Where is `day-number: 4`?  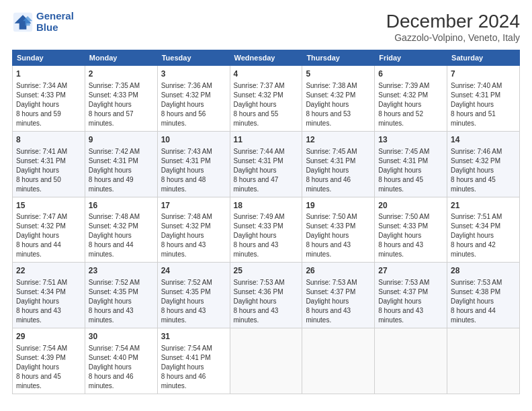
day-number: 4 is located at coordinates (266, 74).